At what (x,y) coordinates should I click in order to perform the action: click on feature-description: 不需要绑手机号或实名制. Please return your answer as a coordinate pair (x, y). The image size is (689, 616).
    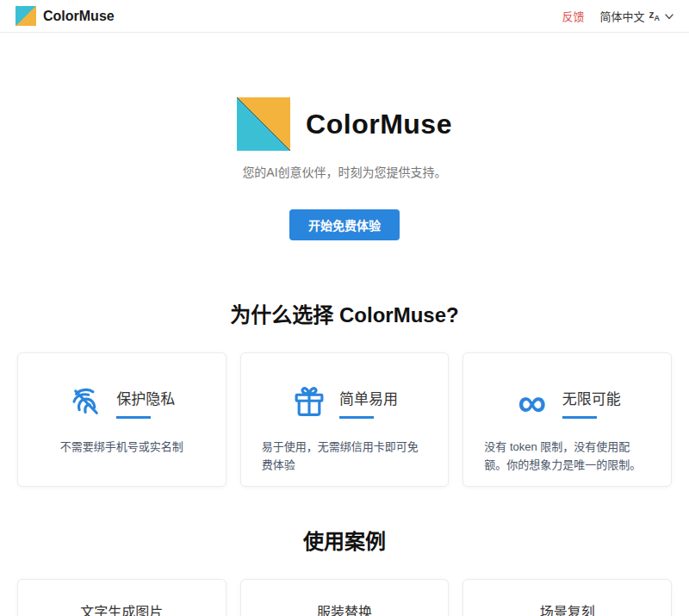
    Looking at the image, I should click on (122, 446).